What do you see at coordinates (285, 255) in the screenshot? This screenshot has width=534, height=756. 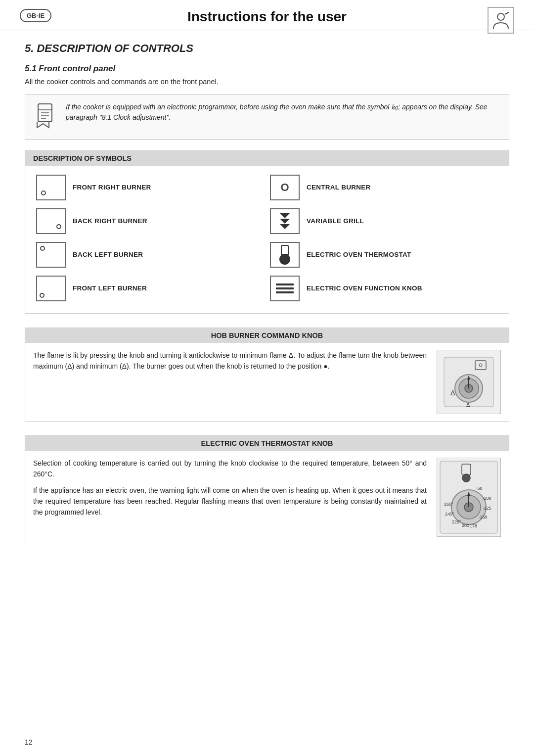 I see `electric-oven-thermostat-icon` at bounding box center [285, 255].